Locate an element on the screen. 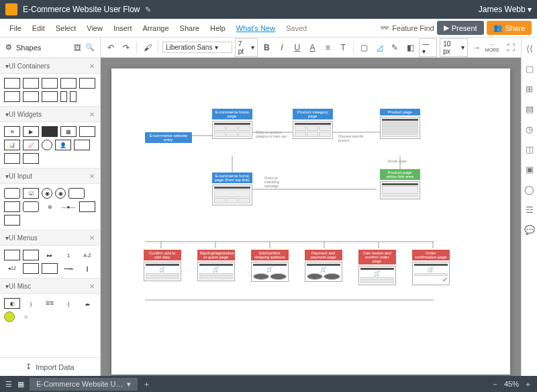 The image size is (537, 392). present-icon: ▤ is located at coordinates (530, 109).